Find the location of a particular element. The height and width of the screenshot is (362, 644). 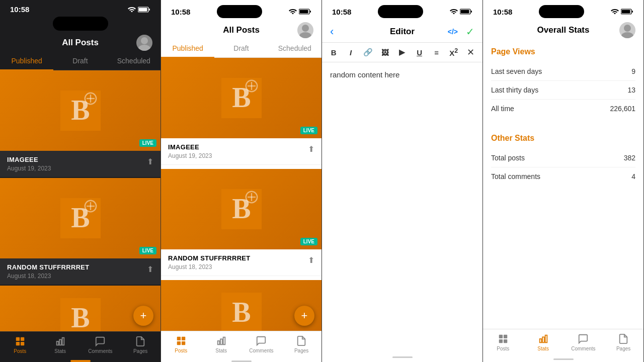

italic-button: I is located at coordinates (351, 52).